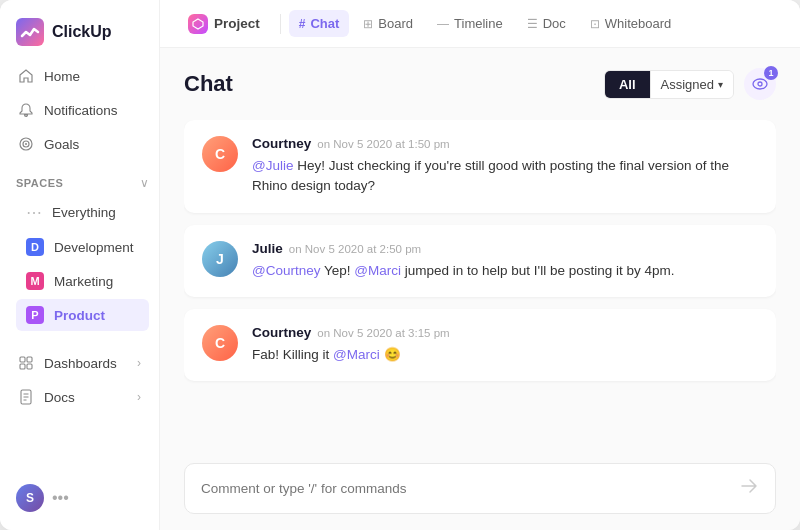  Describe the element at coordinates (80, 363) in the screenshot. I see `sidebar-item-dashboards: Dashboards ›` at that location.